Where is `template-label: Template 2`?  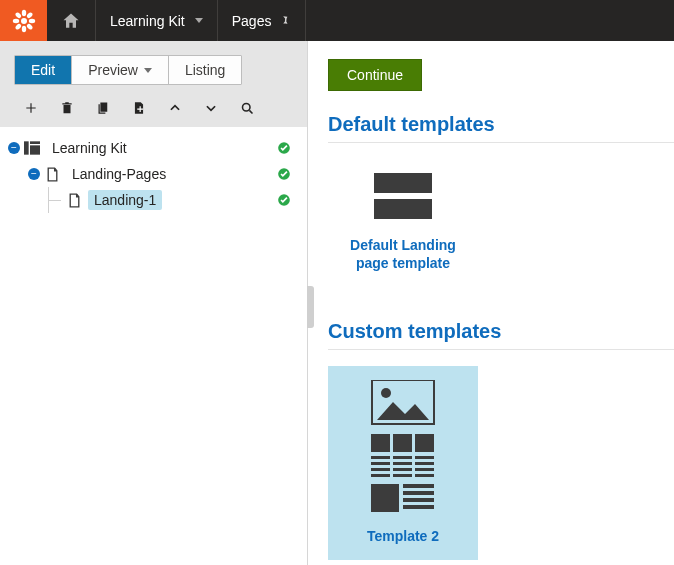
template-label: Template 2 is located at coordinates (403, 536).